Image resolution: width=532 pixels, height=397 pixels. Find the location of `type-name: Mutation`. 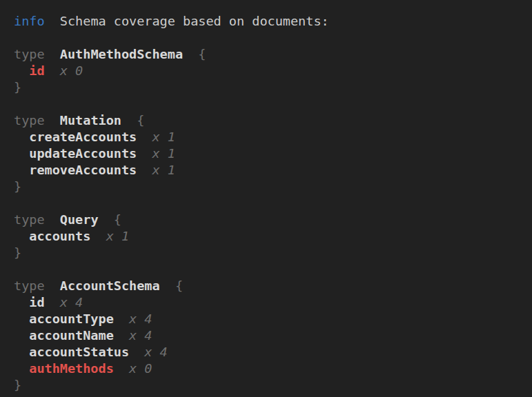

type-name: Mutation is located at coordinates (91, 120).